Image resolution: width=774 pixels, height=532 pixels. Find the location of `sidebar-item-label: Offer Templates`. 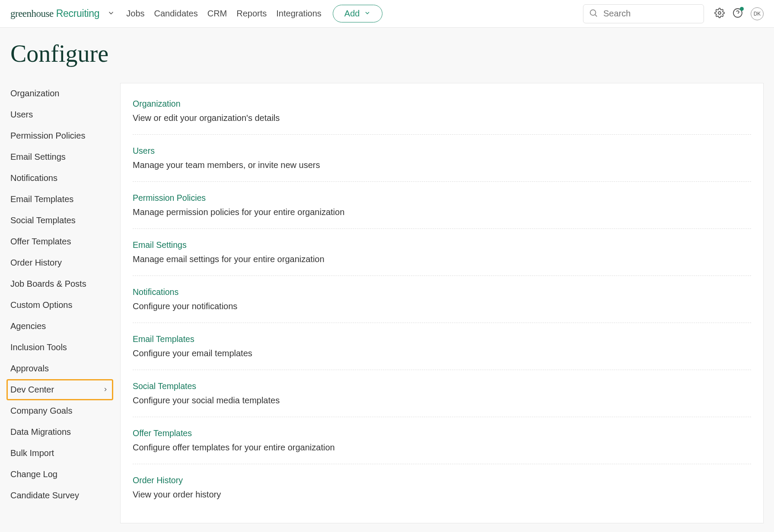

sidebar-item-label: Offer Templates is located at coordinates (41, 242).